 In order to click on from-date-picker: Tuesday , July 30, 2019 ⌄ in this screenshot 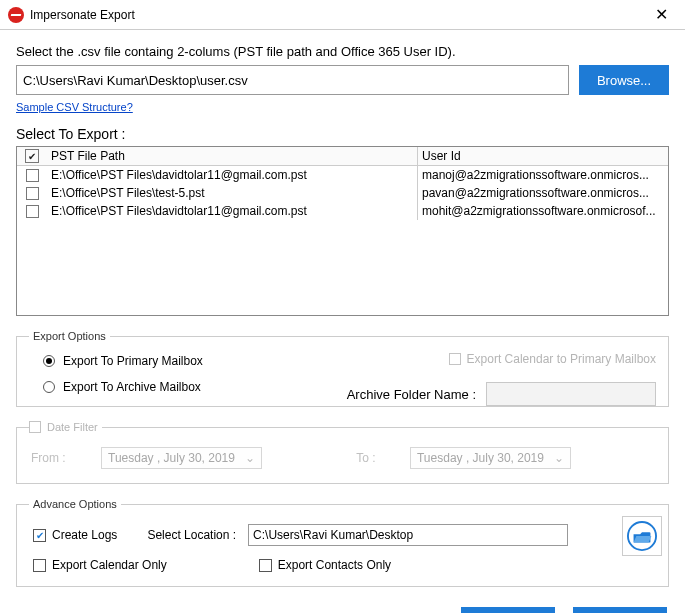, I will do `click(182, 458)`.